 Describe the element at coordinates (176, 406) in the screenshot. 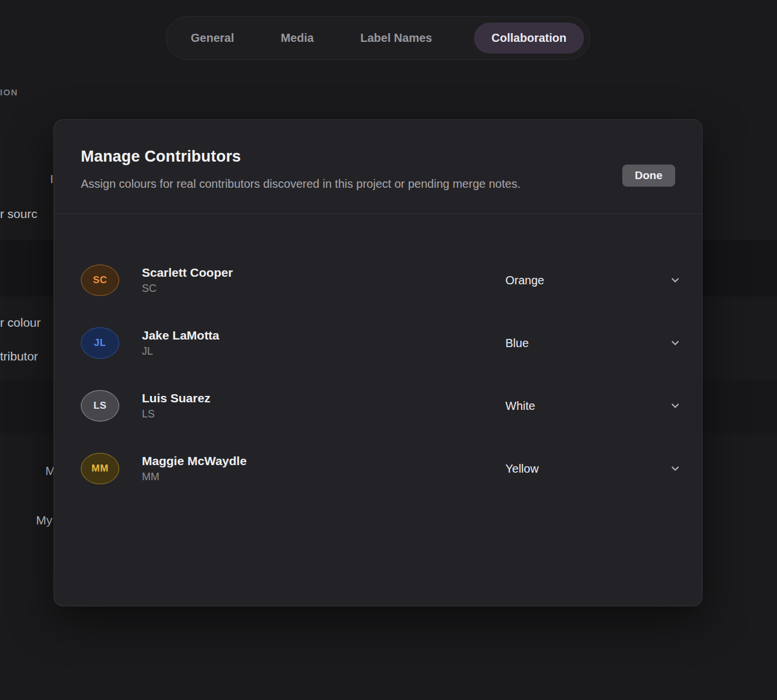

I see `contributor-identity: Luis Suarez LS` at that location.